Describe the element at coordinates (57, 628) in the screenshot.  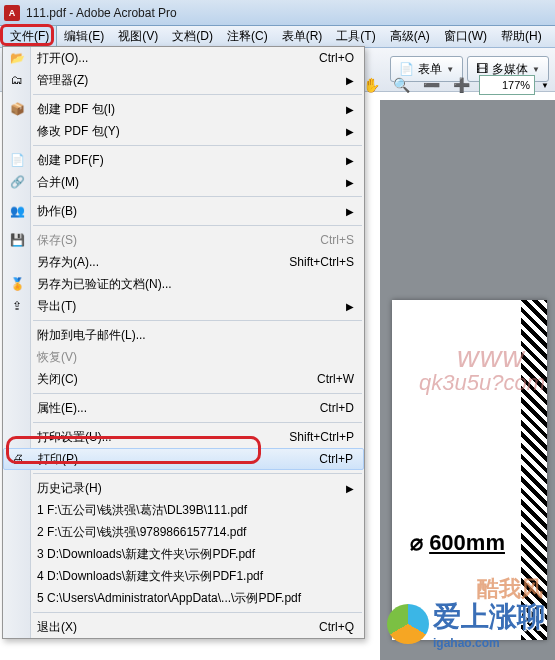
I see `menu-exit-label: 退出(X)` at that location.